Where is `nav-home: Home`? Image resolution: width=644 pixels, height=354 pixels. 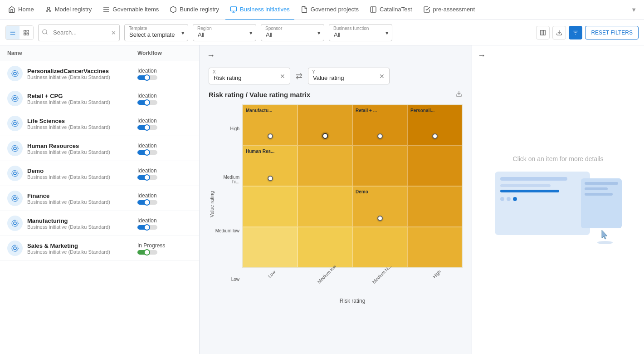 nav-home: Home is located at coordinates (21, 10).